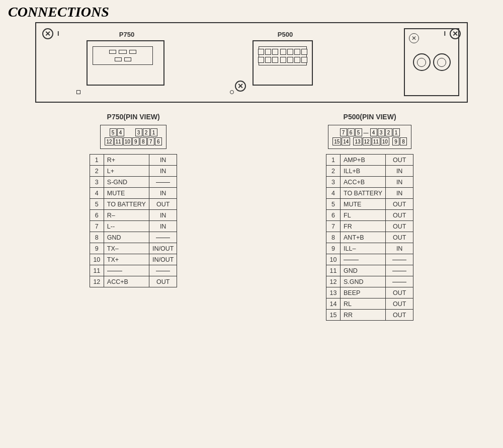 The width and height of the screenshot is (503, 448). What do you see at coordinates (133, 204) in the screenshot?
I see `table-row: 5TO BATTERYOUT` at bounding box center [133, 204].